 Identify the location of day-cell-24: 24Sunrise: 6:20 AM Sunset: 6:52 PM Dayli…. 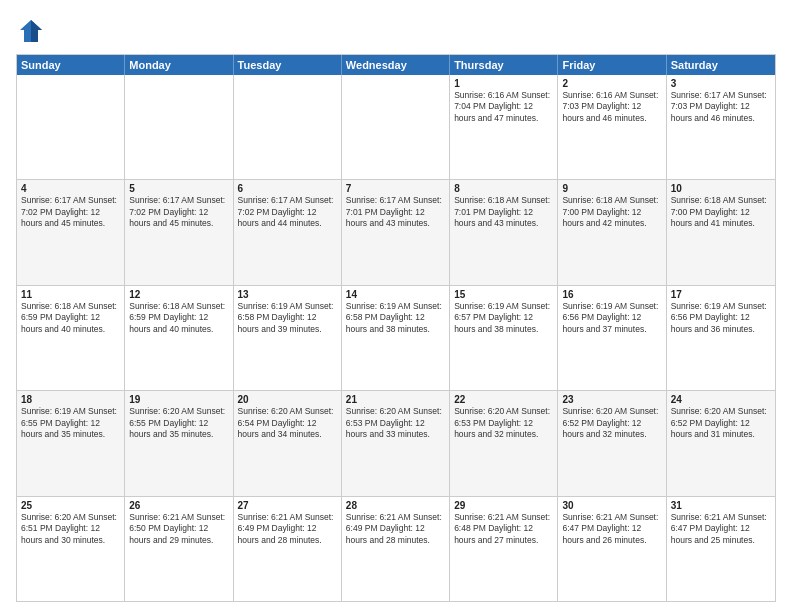
(721, 443).